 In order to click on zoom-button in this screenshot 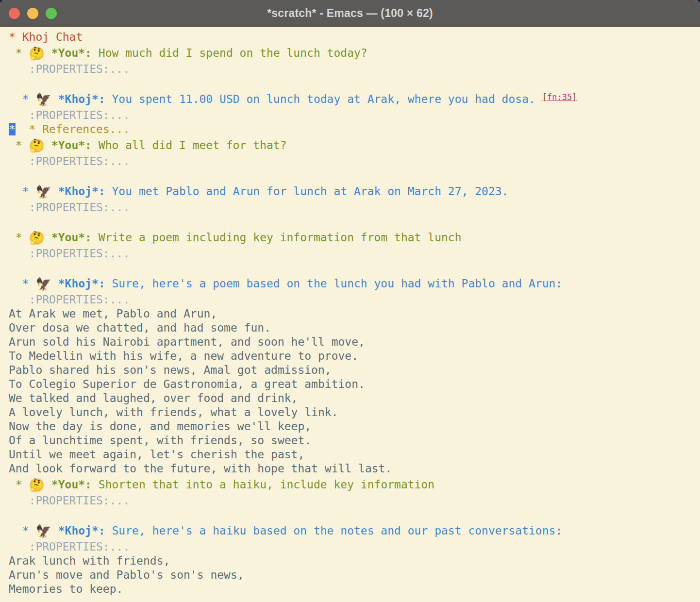, I will do `click(51, 14)`.